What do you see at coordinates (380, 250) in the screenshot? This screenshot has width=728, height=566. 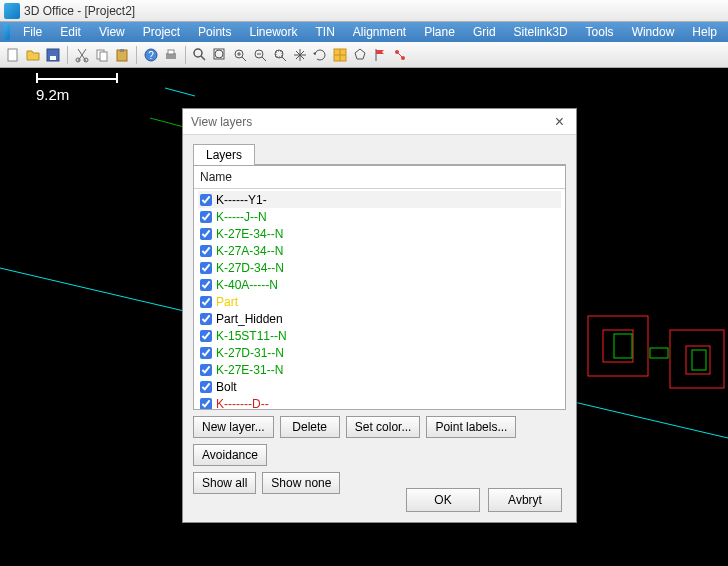 I see `layer-row: K-27A-34--N` at bounding box center [380, 250].